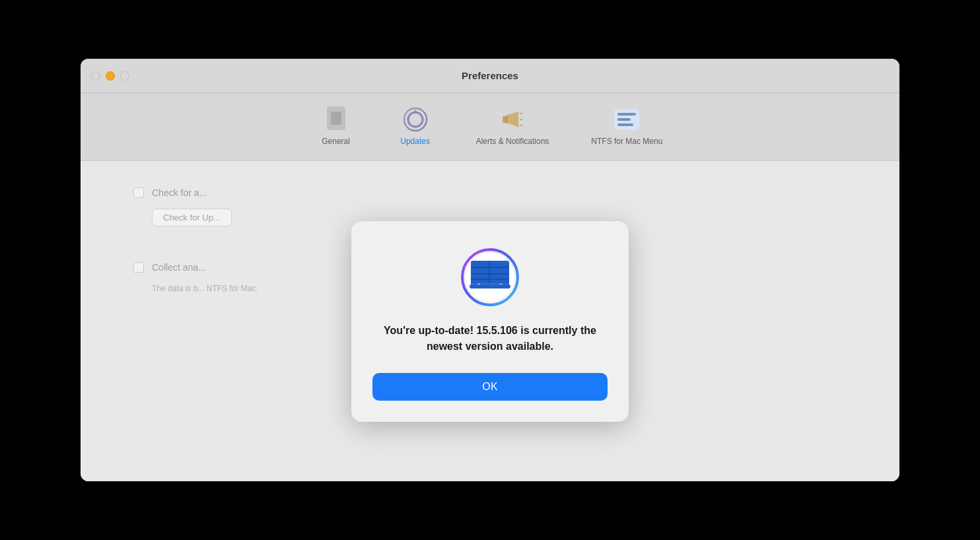 Image resolution: width=980 pixels, height=540 pixels. What do you see at coordinates (490, 387) in the screenshot?
I see `ok-button: OK` at bounding box center [490, 387].